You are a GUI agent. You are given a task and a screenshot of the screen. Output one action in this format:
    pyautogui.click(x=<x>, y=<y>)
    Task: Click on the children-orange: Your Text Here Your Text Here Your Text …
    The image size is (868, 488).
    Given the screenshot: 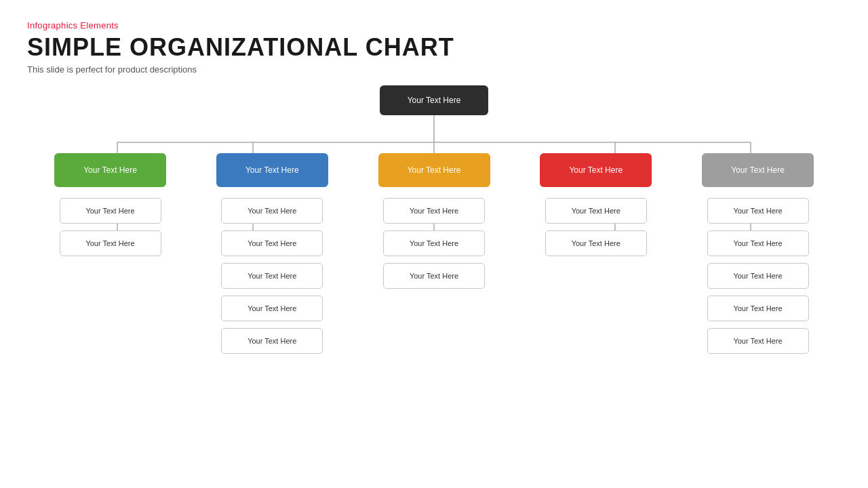 What is the action you would take?
    pyautogui.click(x=434, y=247)
    